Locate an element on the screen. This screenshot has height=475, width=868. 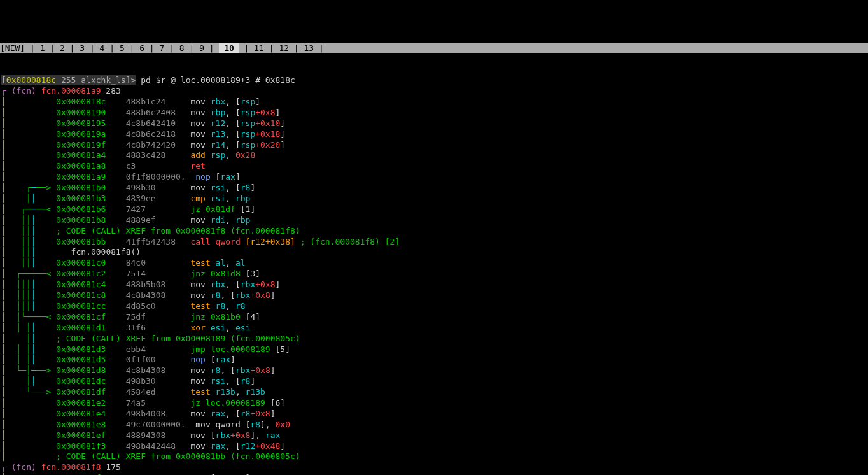
tab-11: 11 is located at coordinates (259, 48).